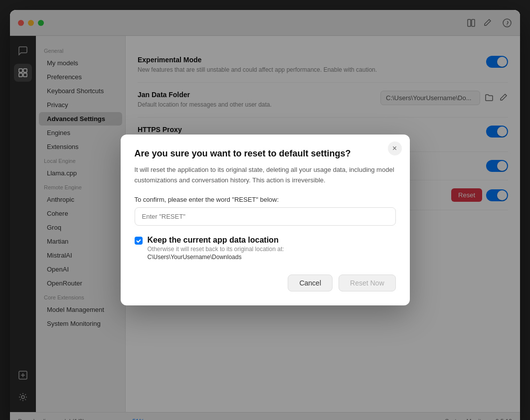 This screenshot has width=530, height=420. What do you see at coordinates (265, 153) in the screenshot?
I see `modal-title: Are you sure you want to reset to defaul…` at bounding box center [265, 153].